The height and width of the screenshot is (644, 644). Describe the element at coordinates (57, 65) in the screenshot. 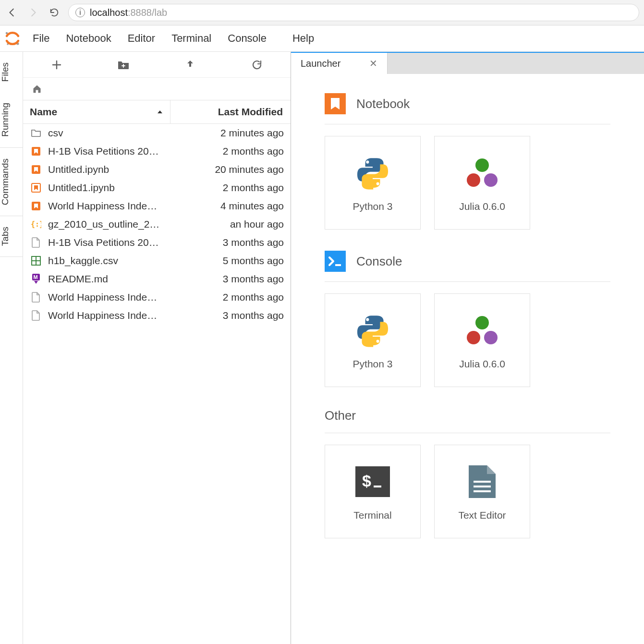

I see `new-launcher-button` at that location.